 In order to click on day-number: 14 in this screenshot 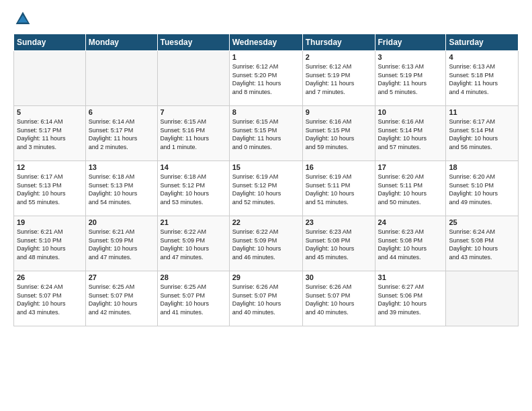, I will do `click(193, 167)`.